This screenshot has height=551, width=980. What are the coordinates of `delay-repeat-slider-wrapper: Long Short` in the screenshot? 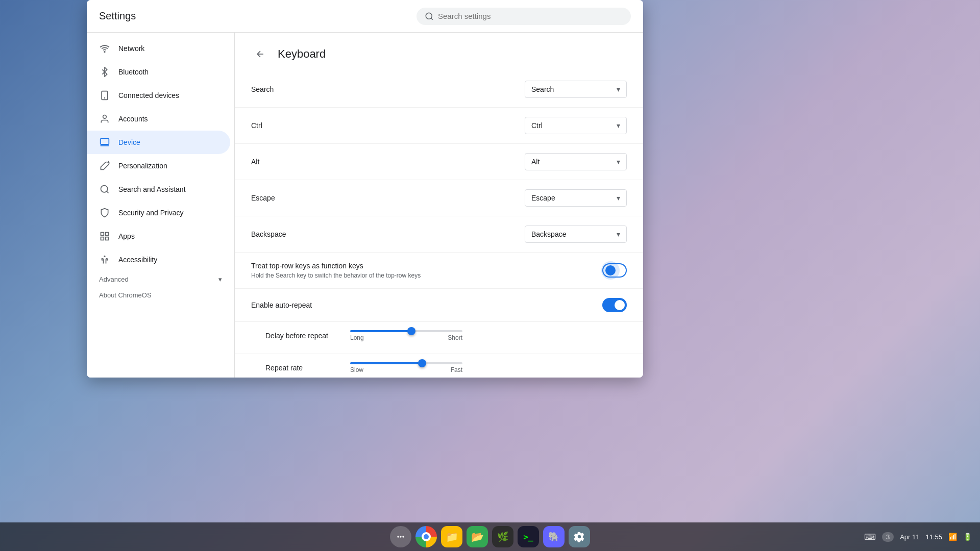 It's located at (488, 336).